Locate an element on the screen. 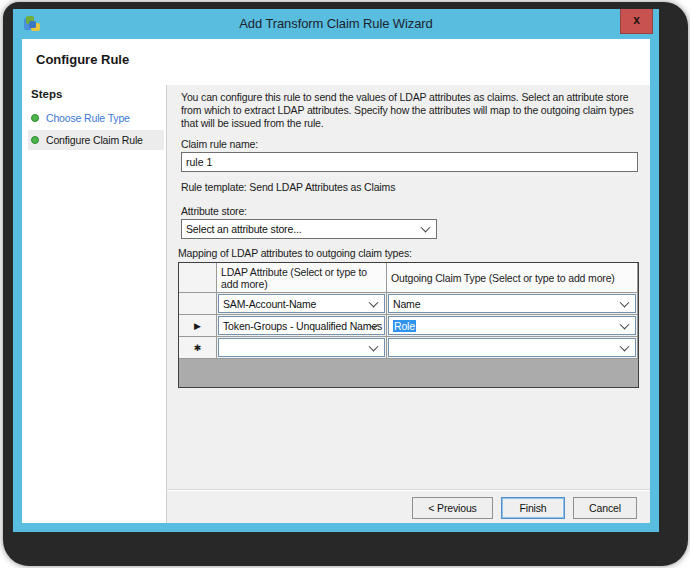 This screenshot has width=690, height=568. mapping-table-label: Mapping of LDAP attributes to outgoing c… is located at coordinates (295, 253).